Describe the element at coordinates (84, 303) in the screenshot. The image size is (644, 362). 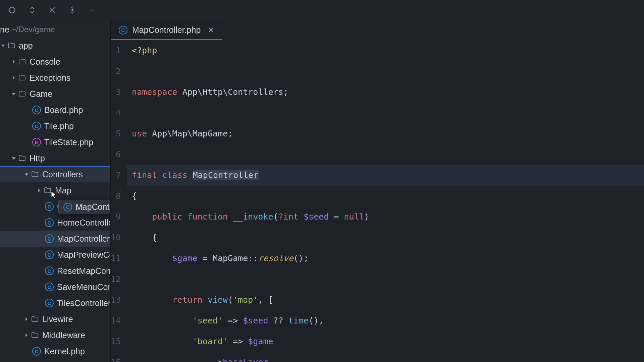
I see `tree-item-label: TilesController.php` at that location.